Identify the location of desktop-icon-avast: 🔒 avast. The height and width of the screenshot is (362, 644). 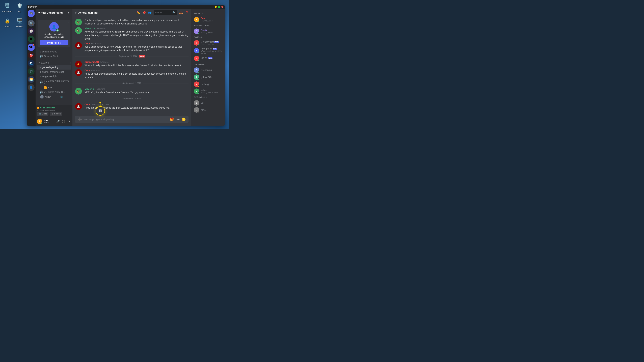
(7, 22).